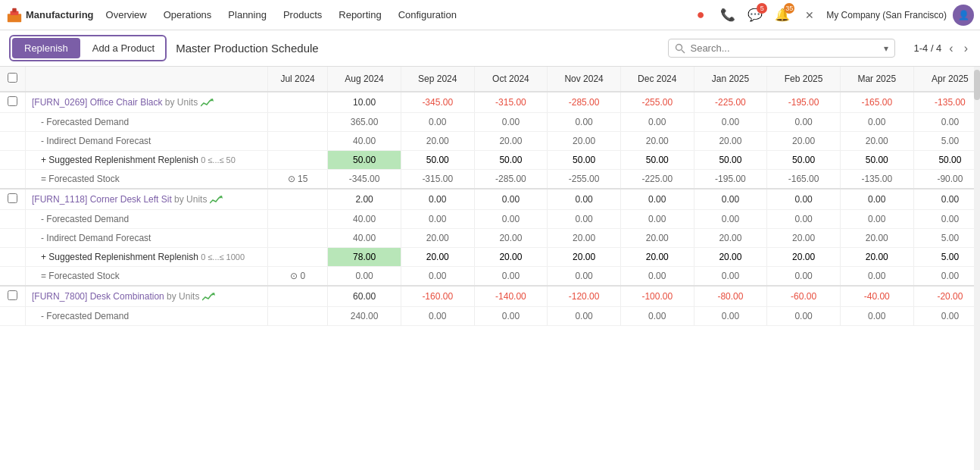  What do you see at coordinates (298, 296) in the screenshot?
I see `product-value-cell` at bounding box center [298, 296].